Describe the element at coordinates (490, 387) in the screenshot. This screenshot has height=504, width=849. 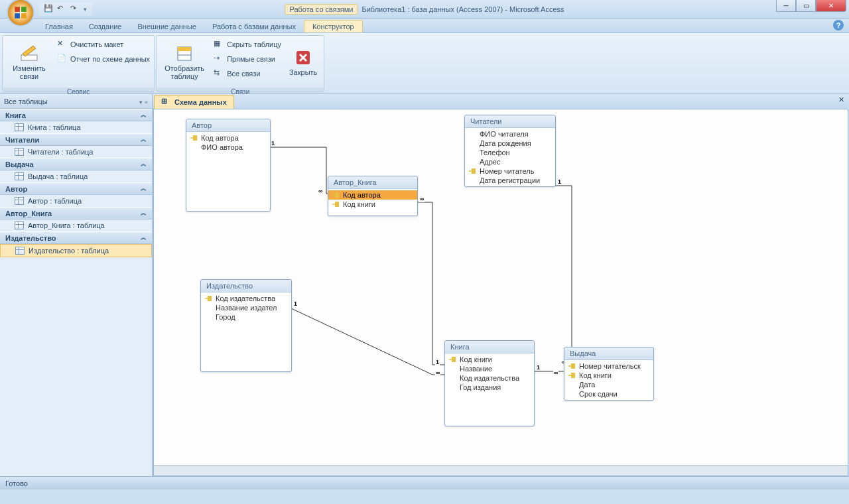
I see `table-field: Год издания` at that location.